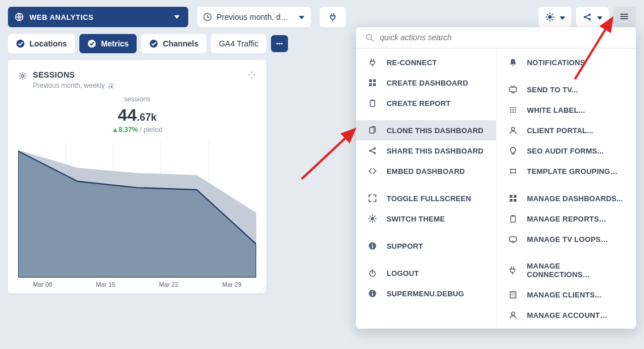 This screenshot has width=644, height=349. What do you see at coordinates (255, 17) in the screenshot?
I see `date-range-label: Previous month, da…` at bounding box center [255, 17].